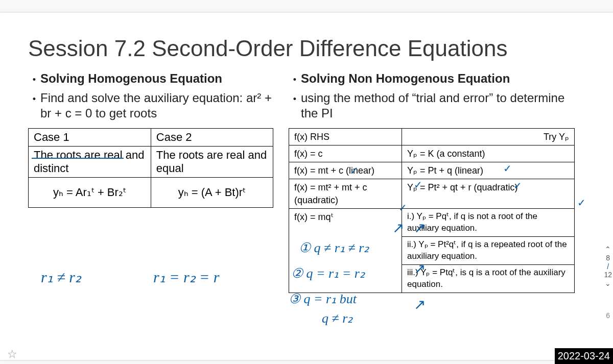  What do you see at coordinates (337, 319) in the screenshot?
I see `hand-note-6: q ≠ r₂` at bounding box center [337, 319].